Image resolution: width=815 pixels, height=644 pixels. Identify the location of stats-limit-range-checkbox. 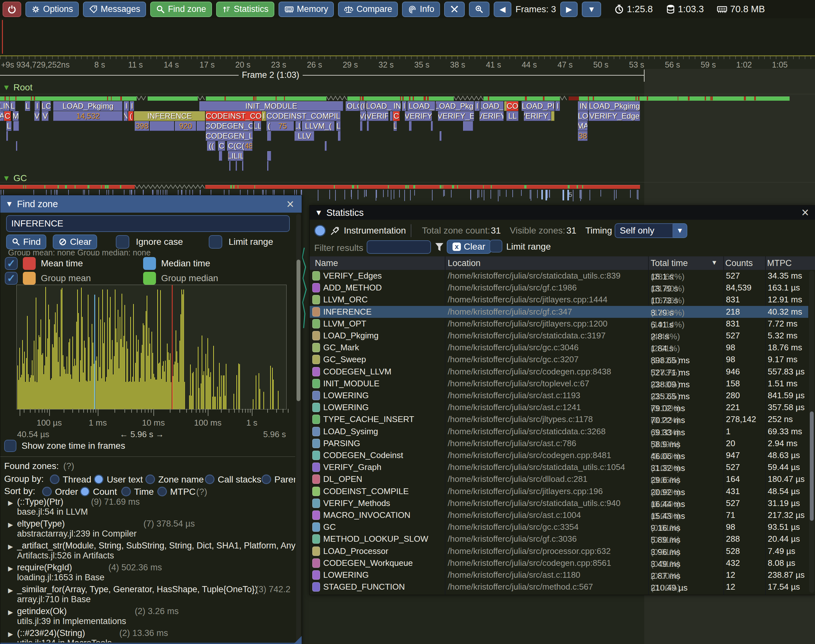
(496, 246).